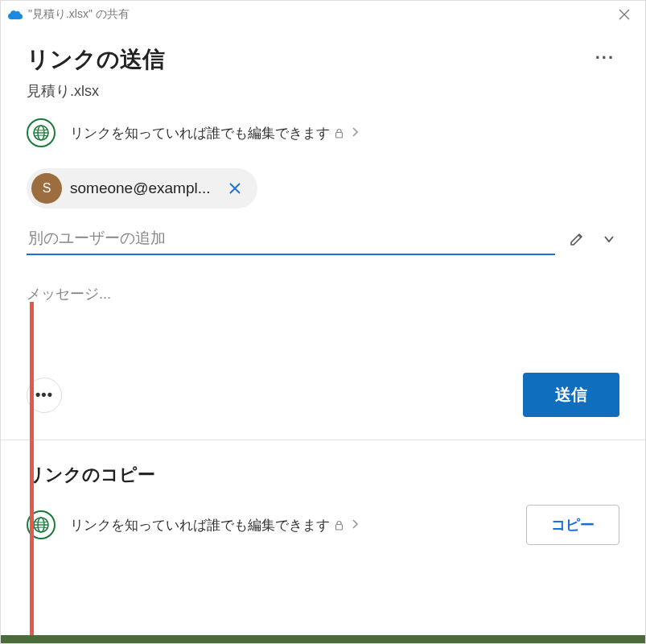  Describe the element at coordinates (291, 239) in the screenshot. I see `add-user-input` at that location.